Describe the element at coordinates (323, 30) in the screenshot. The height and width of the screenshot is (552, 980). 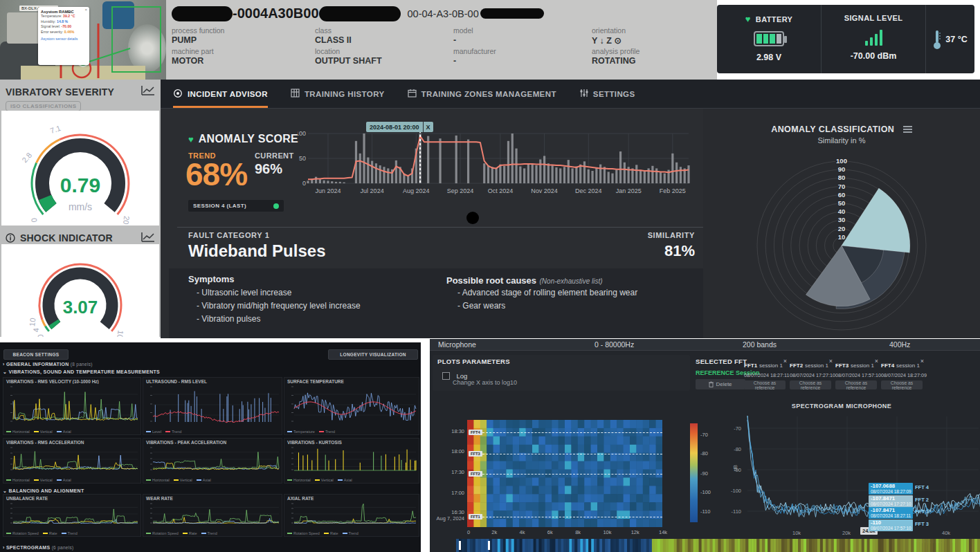
I see `machine-field-label: class` at that location.